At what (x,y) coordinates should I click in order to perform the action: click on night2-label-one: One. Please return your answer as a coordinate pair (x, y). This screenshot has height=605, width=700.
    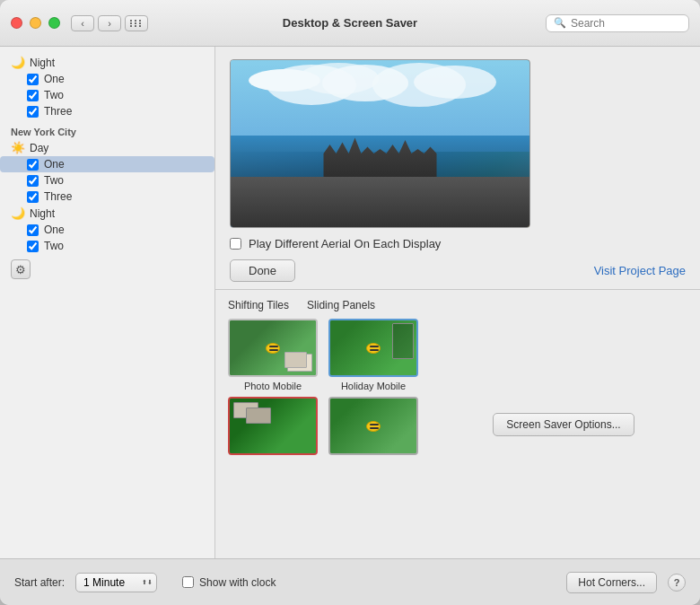
    Looking at the image, I should click on (54, 230).